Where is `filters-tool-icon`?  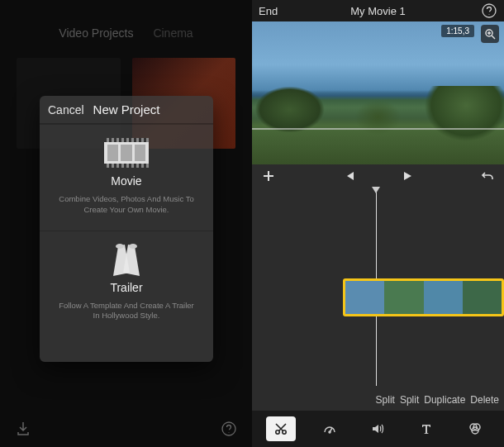 filters-tool-icon is located at coordinates (475, 429).